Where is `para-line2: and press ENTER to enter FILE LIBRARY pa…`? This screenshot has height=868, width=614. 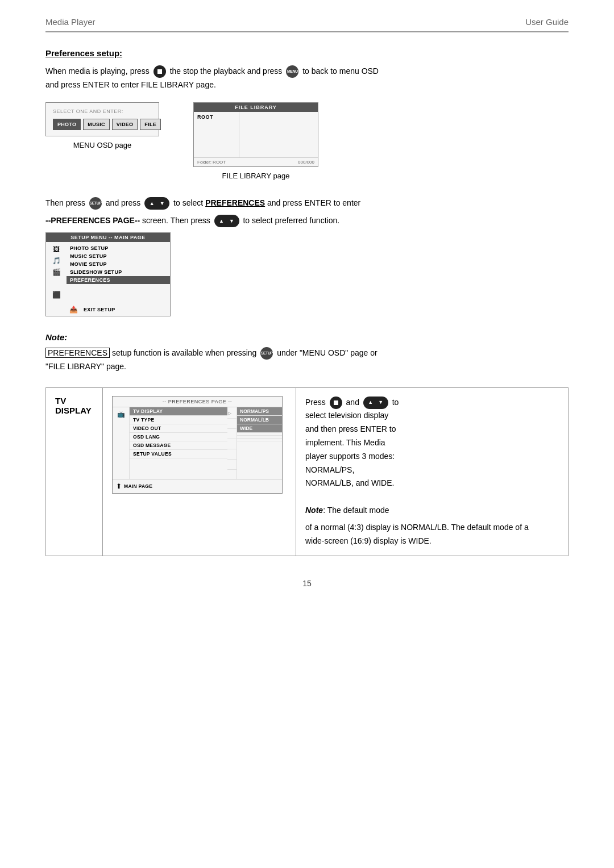 para-line2: and press ENTER to enter FILE LIBRARY pa… is located at coordinates (131, 85).